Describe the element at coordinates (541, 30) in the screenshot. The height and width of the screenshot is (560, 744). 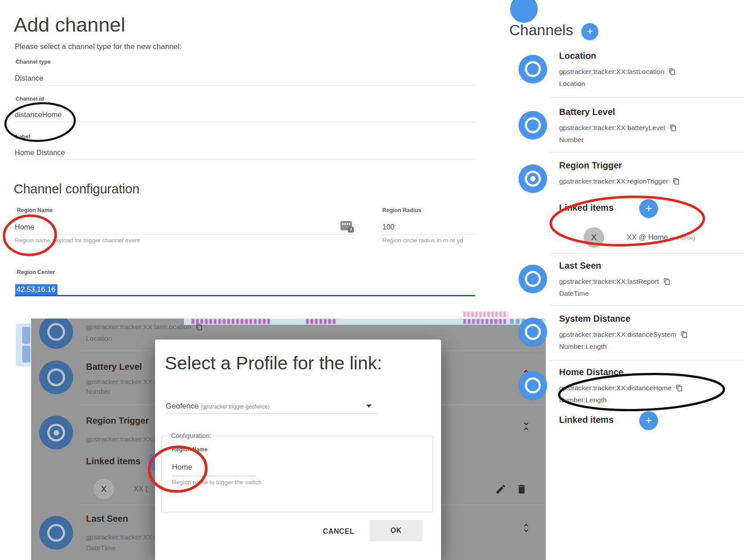
I see `channels-title: Channels` at that location.